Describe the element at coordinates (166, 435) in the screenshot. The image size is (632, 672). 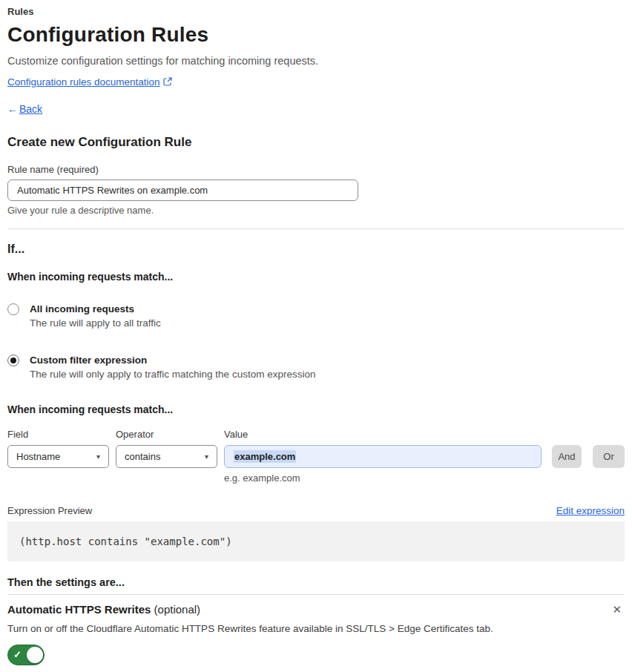
I see `operator-label: Operator` at that location.